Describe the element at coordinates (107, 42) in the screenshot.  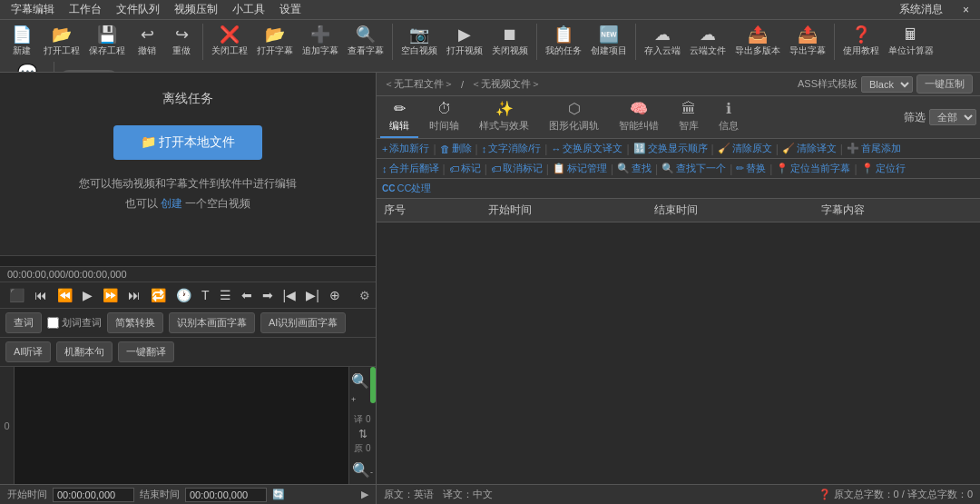
I see `toolbar-save-project: 💾 保存工程` at that location.